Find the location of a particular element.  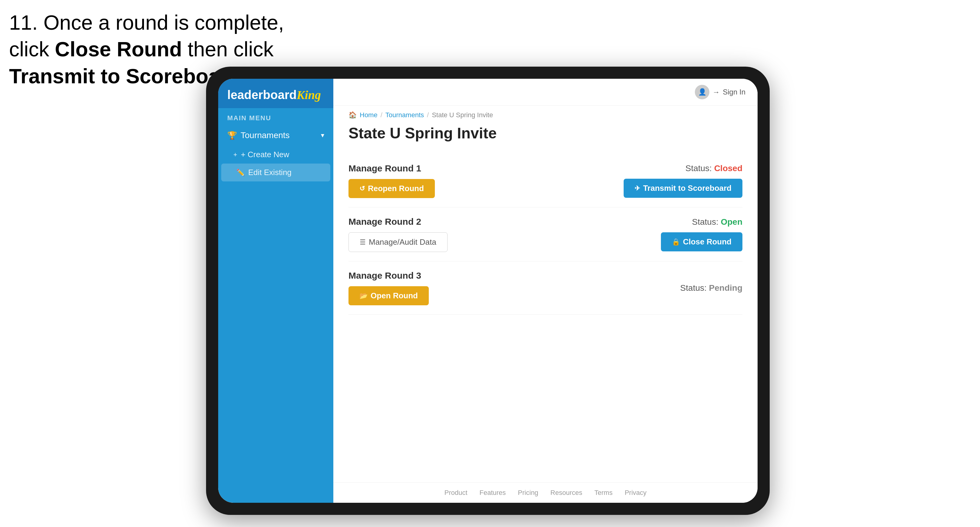

round-1-right: Status: Closed ✈ Transmit to Scoreboard is located at coordinates (683, 181).